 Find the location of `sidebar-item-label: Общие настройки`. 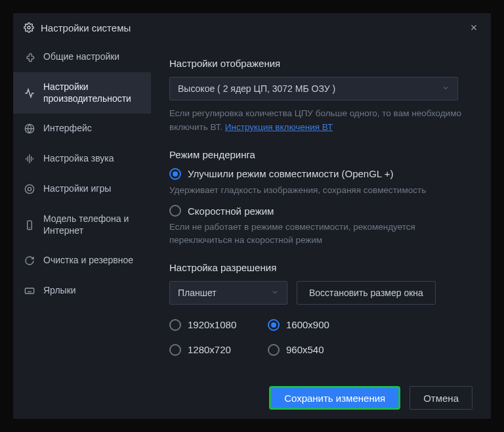

sidebar-item-label: Общие настройки is located at coordinates (81, 57).